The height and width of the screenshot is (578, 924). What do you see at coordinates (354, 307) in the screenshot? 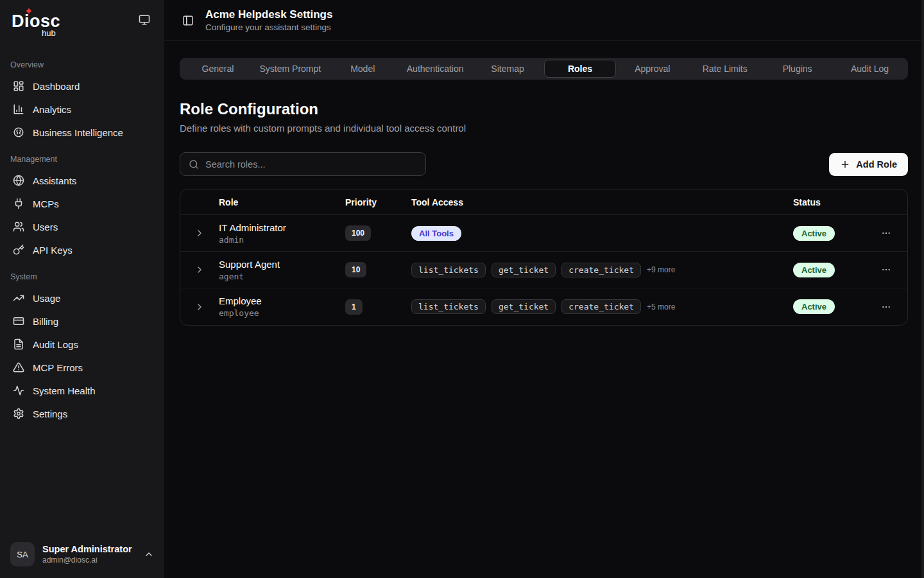
I see `priority-badge: 1` at bounding box center [354, 307].